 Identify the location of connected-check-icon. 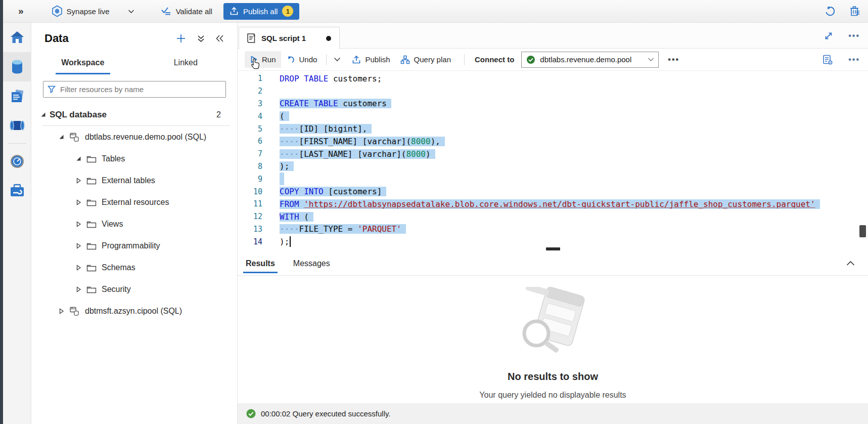
(531, 60).